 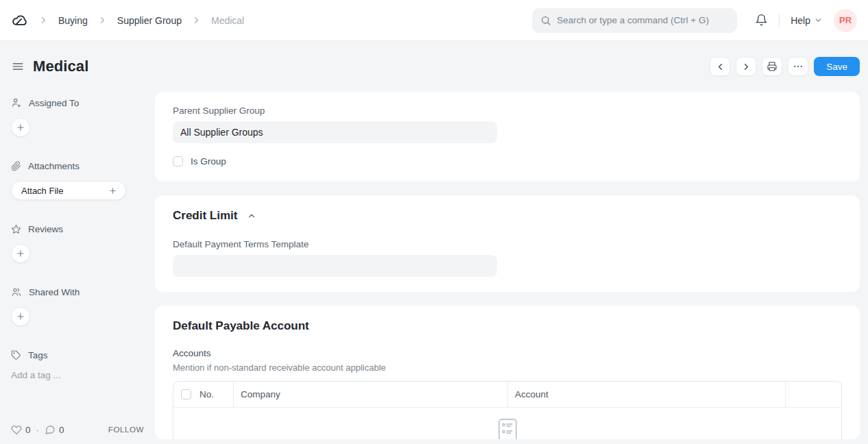 I want to click on payment-terms-label: Default Payment Terms Template, so click(x=507, y=244).